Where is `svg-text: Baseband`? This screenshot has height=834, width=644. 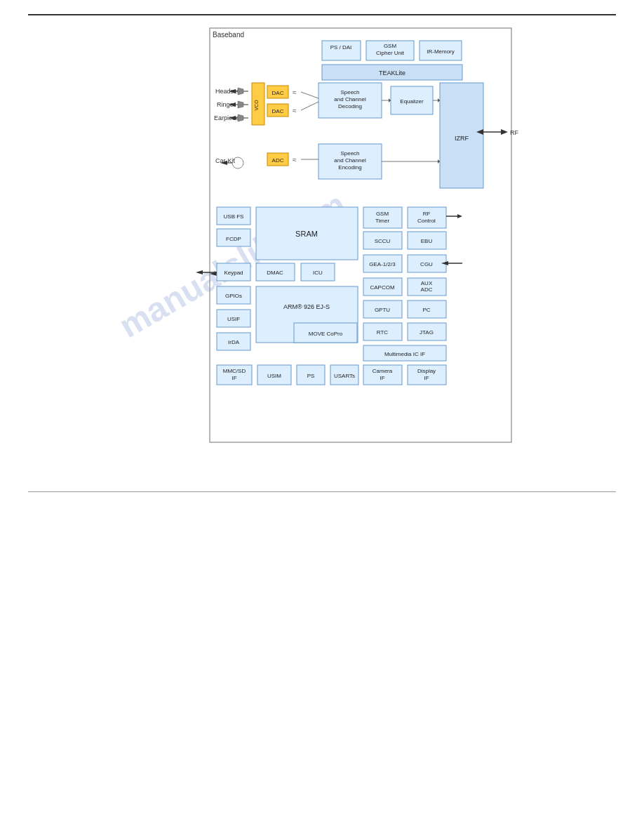 svg-text: Baseband is located at coordinates (229, 35).